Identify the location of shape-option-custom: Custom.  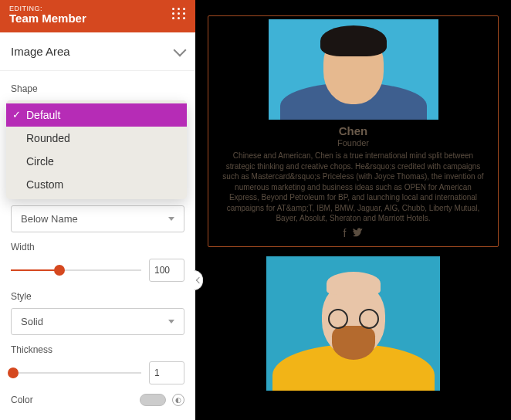
(96, 185).